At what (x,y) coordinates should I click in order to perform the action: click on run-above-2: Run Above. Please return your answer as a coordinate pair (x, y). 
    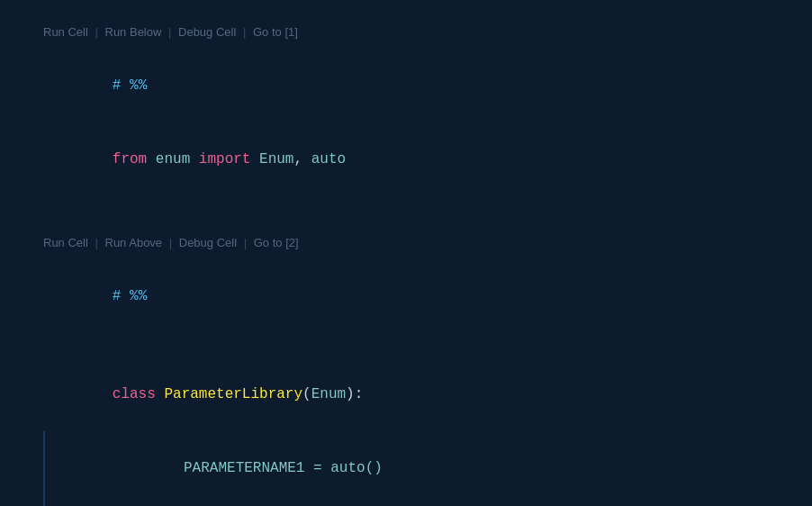
    Looking at the image, I should click on (134, 243).